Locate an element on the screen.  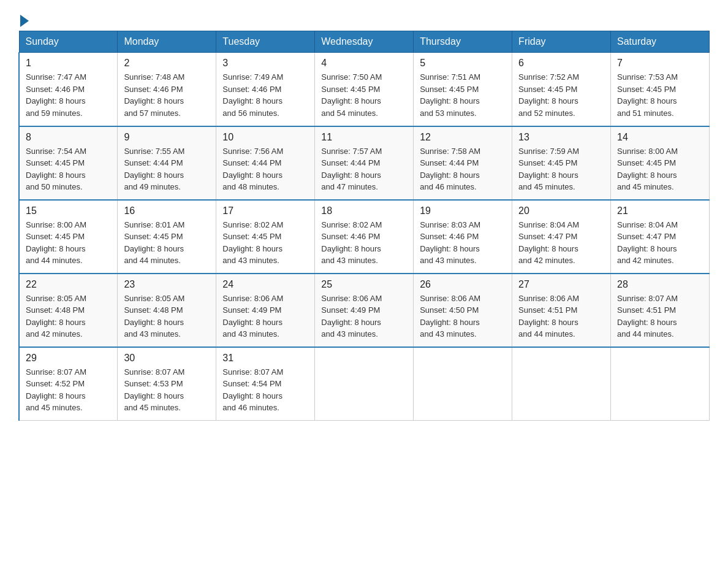
calendar-cell: 23 Sunrise: 8:05 AM Sunset: 4:48 PM Dayl… is located at coordinates (167, 310).